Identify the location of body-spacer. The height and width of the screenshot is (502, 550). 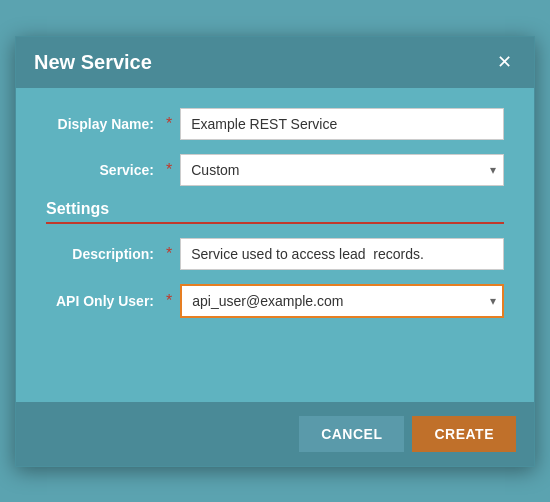
(275, 362).